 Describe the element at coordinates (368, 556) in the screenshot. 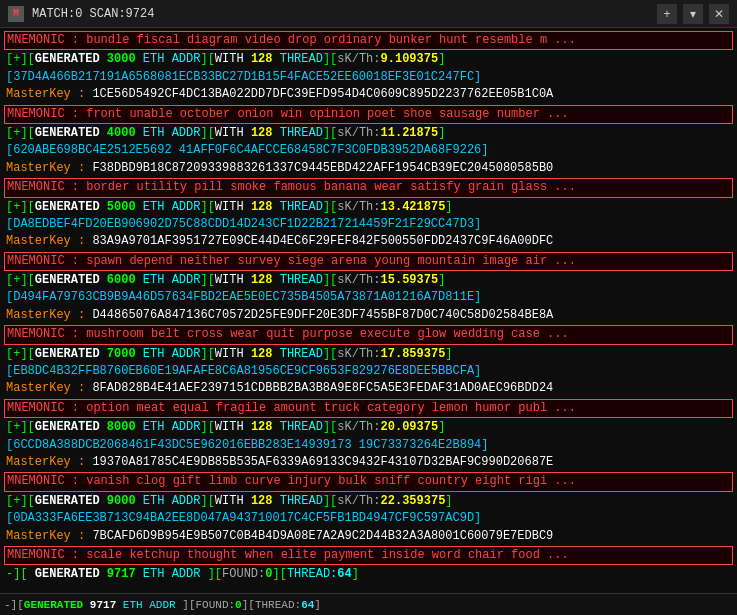

I see `mnemonic-line: MNEMONIC : scale ketchup thought when el…` at that location.